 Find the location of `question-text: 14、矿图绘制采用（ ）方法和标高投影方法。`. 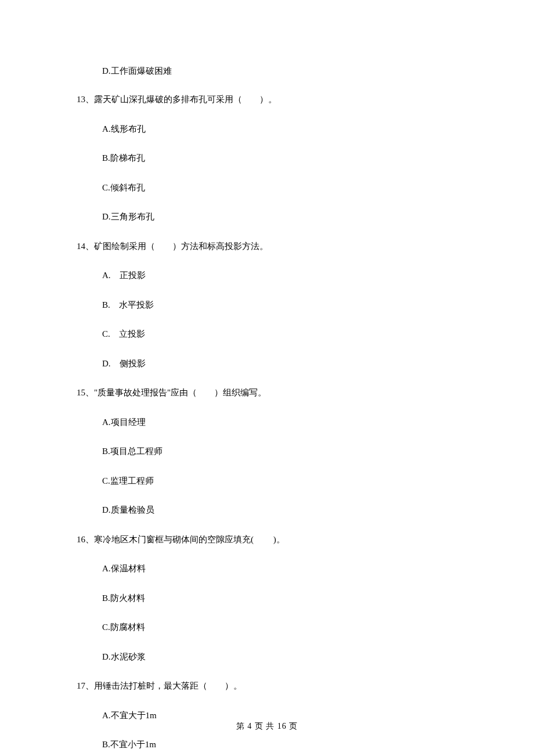

question-text: 14、矿图绘制采用（ ）方法和标高投影方法。 is located at coordinates (267, 246).